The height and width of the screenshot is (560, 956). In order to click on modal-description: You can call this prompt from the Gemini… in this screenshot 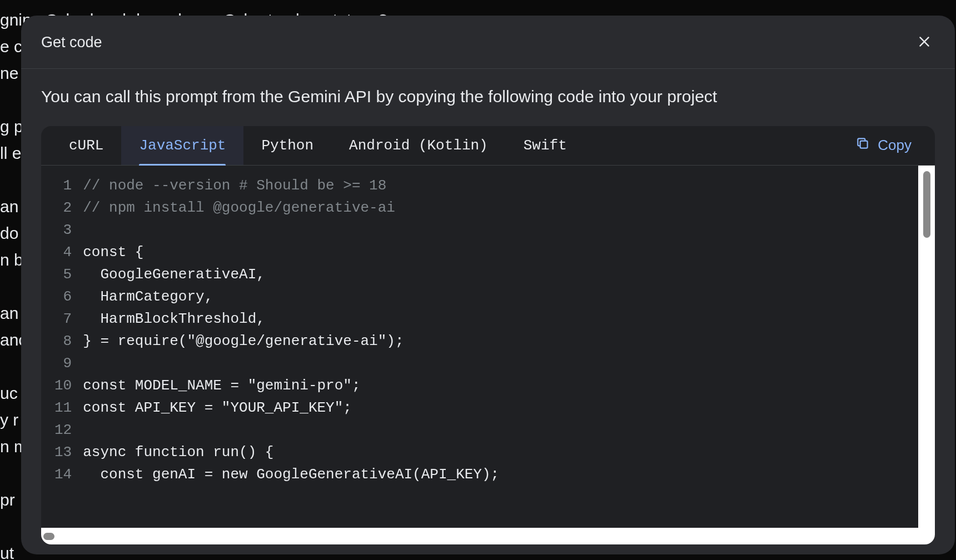, I will do `click(488, 97)`.